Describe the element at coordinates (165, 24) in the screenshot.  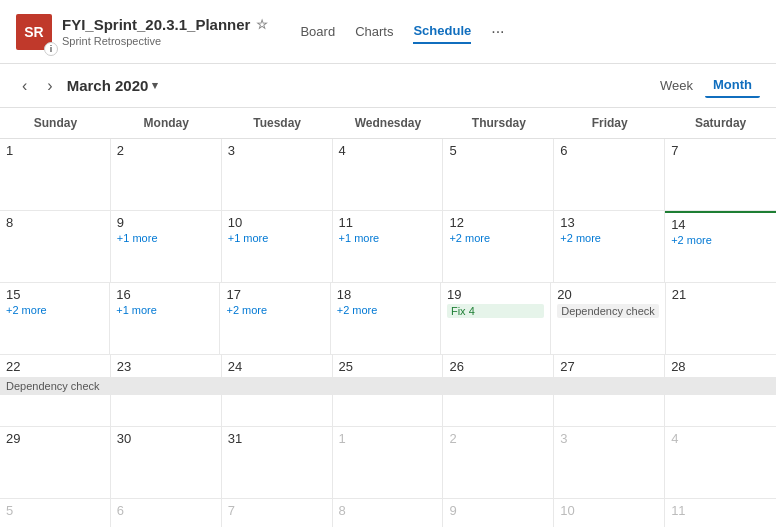
I see `header-title: FYI_Sprint_20.3.1_Planner ☆` at that location.